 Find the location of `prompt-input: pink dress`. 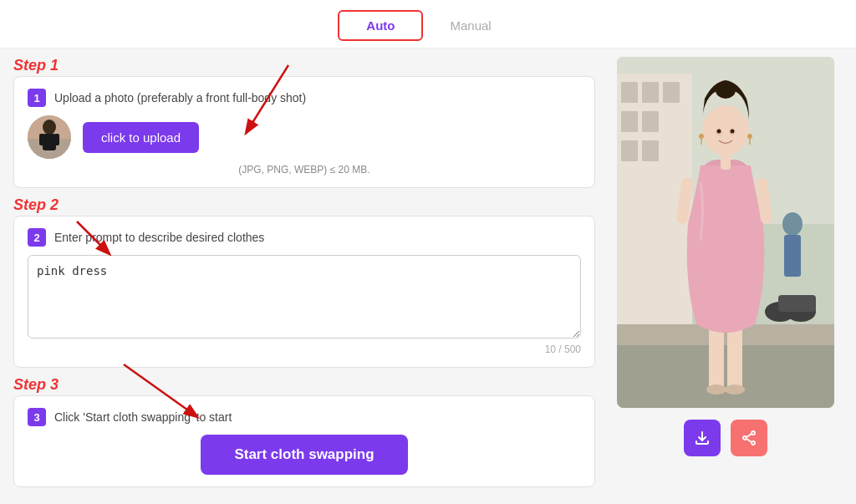

prompt-input: pink dress is located at coordinates (304, 297).